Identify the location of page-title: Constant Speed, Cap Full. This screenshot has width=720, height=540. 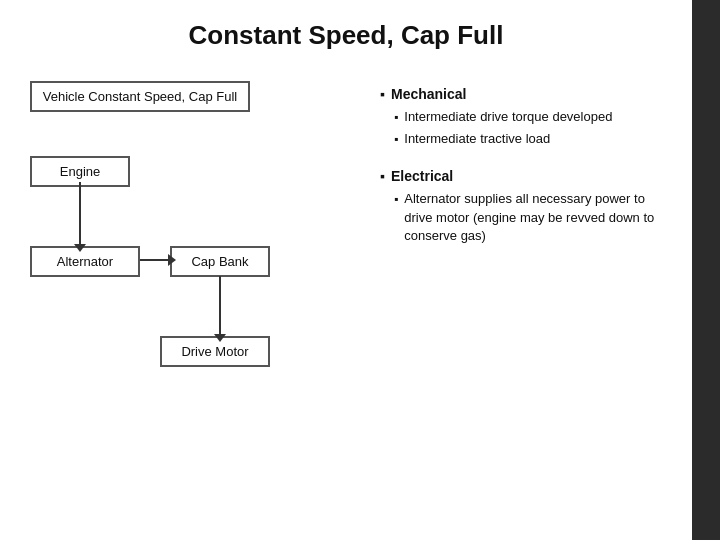
(346, 36).